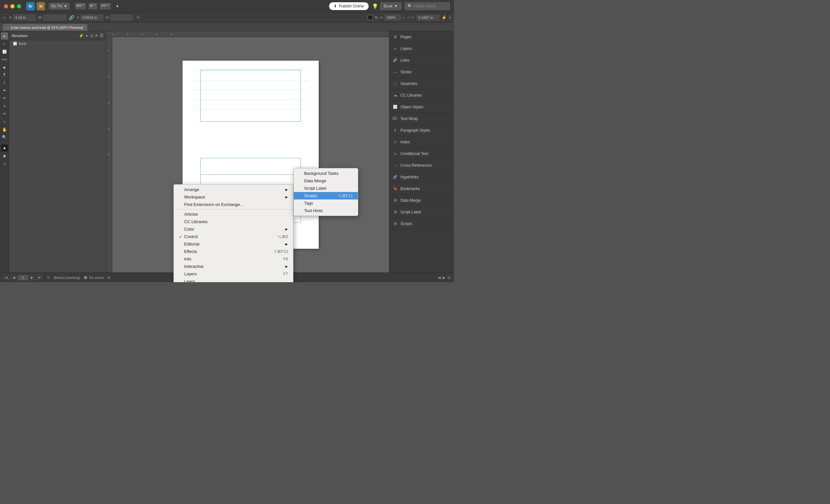  What do you see at coordinates (233, 244) in the screenshot?
I see `menu-item-editorial: Editorial▶` at bounding box center [233, 244].